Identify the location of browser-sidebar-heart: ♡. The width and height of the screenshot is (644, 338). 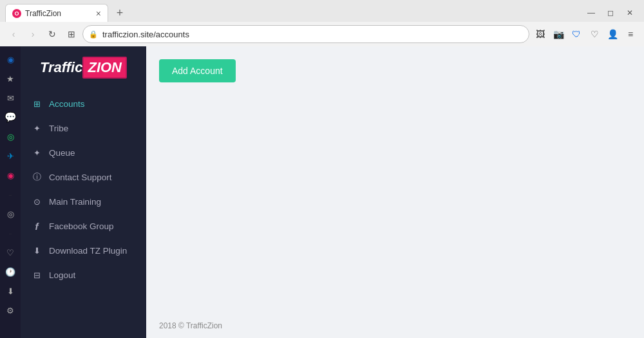
(10, 252).